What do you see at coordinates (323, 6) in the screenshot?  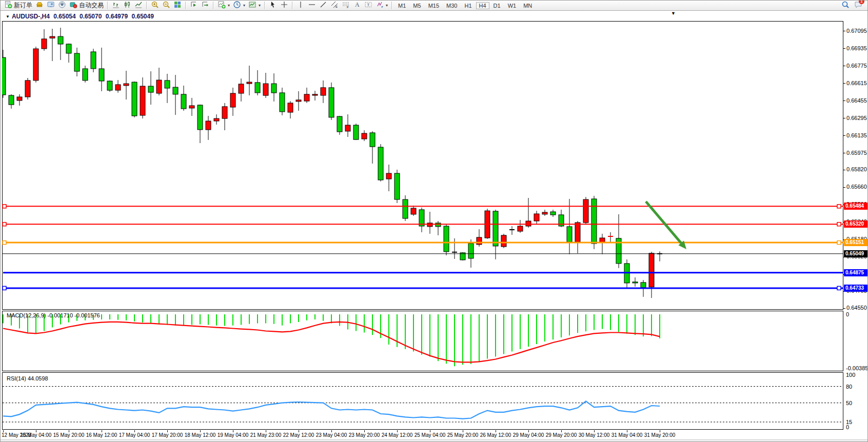 I see `trendline-button` at bounding box center [323, 6].